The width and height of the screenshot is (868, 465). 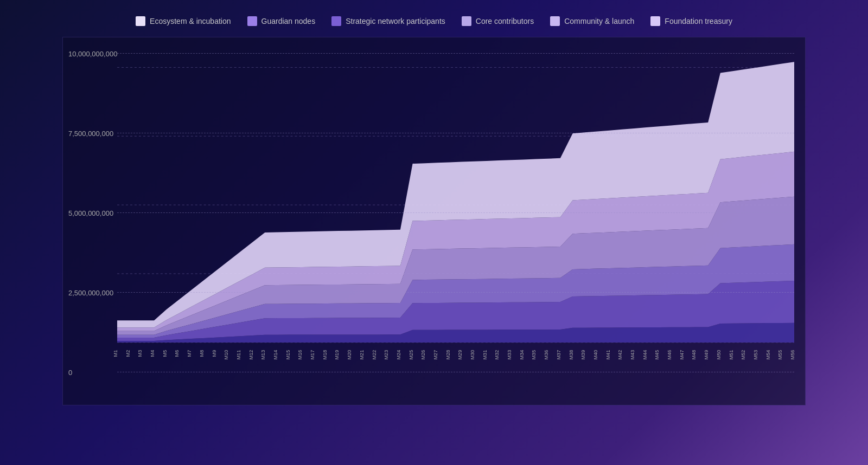 I want to click on chart-legend: Ecosystem & incubation Guardian nodes St…, so click(x=434, y=21).